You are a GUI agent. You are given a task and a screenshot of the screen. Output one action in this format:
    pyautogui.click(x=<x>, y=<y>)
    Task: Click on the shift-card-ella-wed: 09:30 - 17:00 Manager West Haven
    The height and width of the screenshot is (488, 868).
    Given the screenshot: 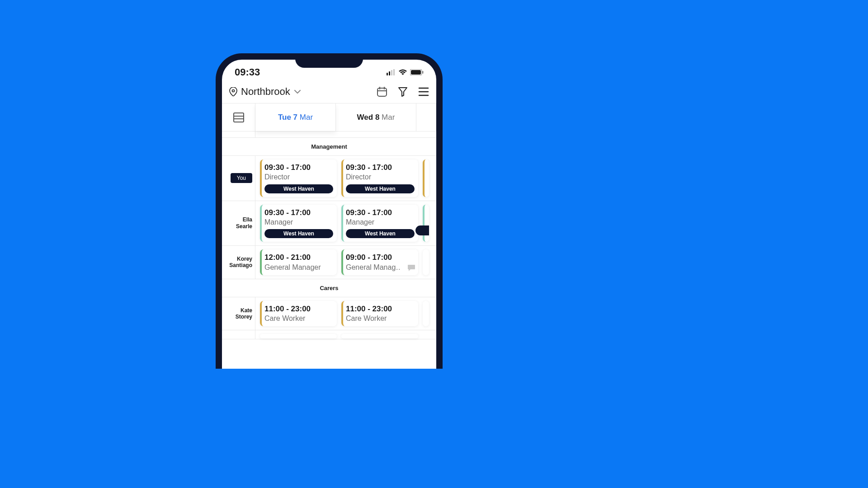 What is the action you would take?
    pyautogui.click(x=380, y=223)
    